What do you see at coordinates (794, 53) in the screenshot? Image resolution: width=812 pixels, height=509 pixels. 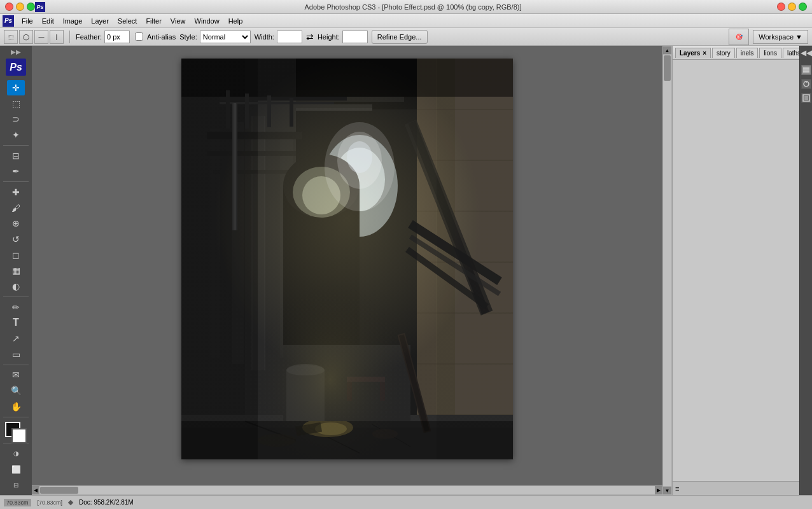 I see `paths-tab-label: laths` at bounding box center [794, 53].